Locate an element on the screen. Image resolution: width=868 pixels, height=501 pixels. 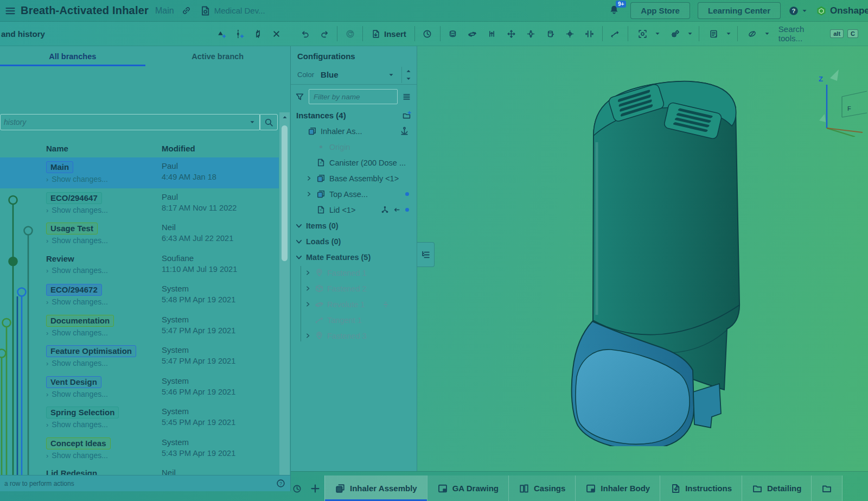
tree-item-inhaler-as: Inhaler As... is located at coordinates (354, 131).